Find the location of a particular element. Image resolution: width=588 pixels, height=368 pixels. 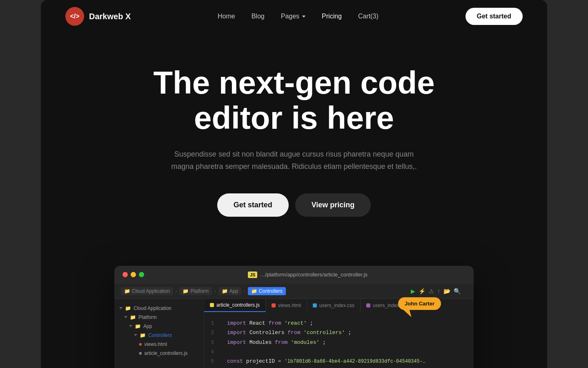

nav-link-pricing: Pricing is located at coordinates (332, 16).